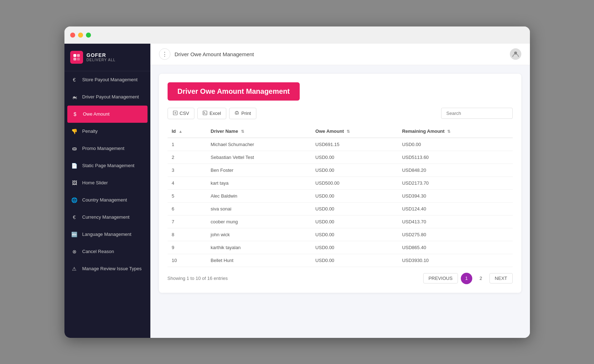  I want to click on table-row: 5 Alec Baldwin USD0.00 USD394.30, so click(340, 196).